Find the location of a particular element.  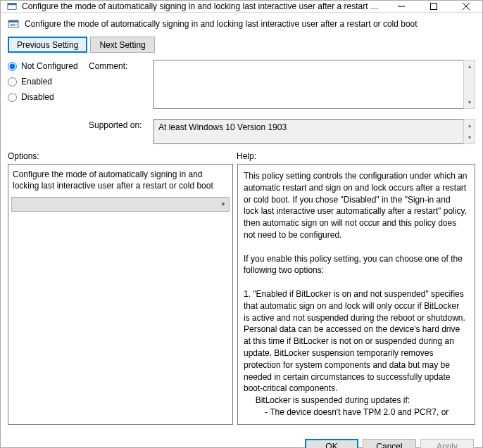

policy-header: Configure the mode of automatically sign… is located at coordinates (242, 24).